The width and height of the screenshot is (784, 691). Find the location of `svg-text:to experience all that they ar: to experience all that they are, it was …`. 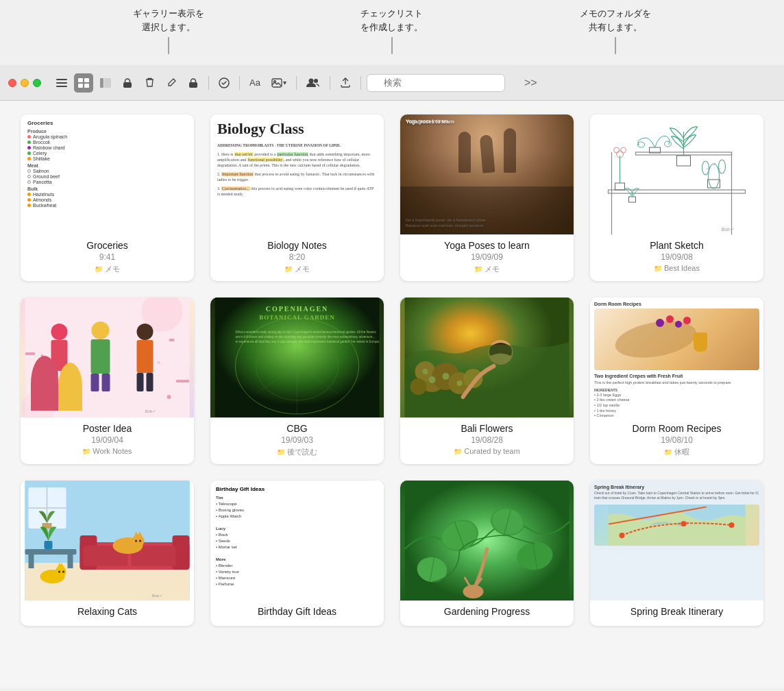

svg-text:to experience all that they ar: to experience all that they are, it was … is located at coordinates (308, 341).